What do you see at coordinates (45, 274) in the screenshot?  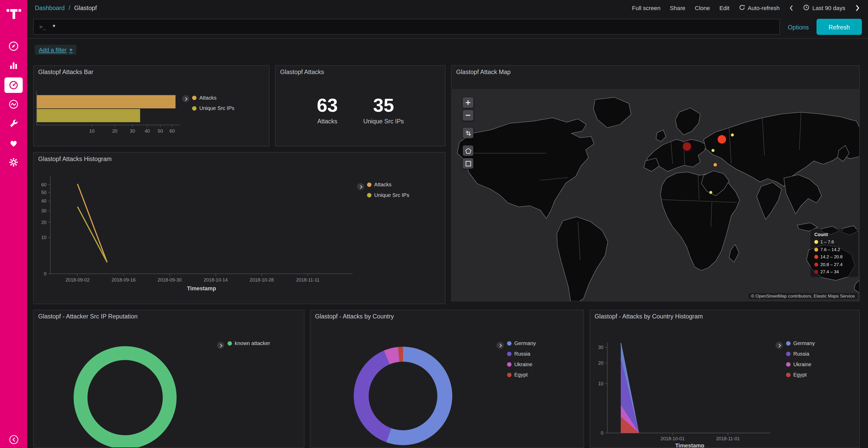 I see `svg-text: 0` at bounding box center [45, 274].